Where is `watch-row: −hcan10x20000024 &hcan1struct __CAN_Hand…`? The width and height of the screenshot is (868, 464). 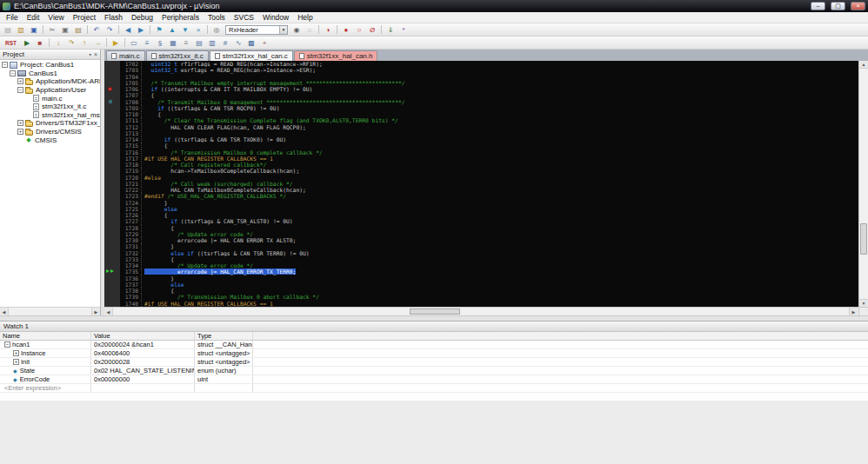 watch-row: −hcan10x20000024 &hcan1struct __CAN_Hand… is located at coordinates (434, 345).